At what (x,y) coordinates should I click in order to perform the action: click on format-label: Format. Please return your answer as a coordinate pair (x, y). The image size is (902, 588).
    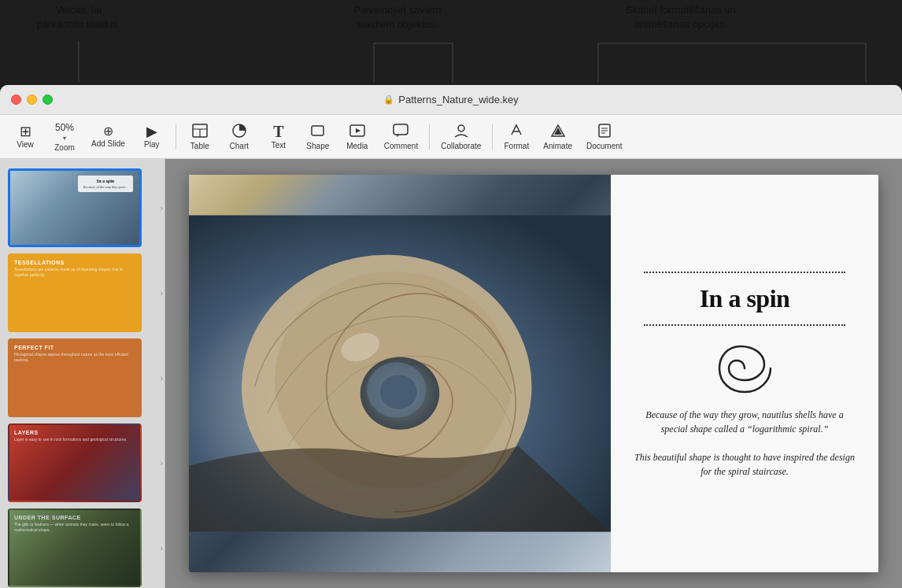
    Looking at the image, I should click on (516, 146).